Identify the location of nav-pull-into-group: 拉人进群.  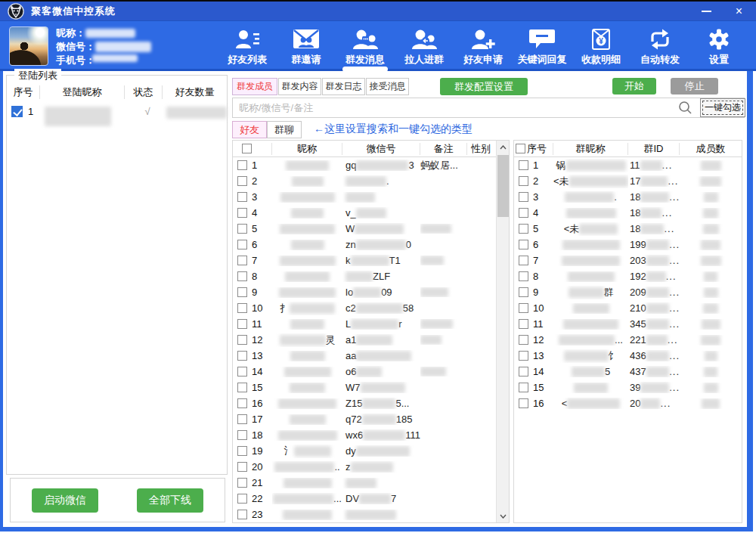
(424, 45).